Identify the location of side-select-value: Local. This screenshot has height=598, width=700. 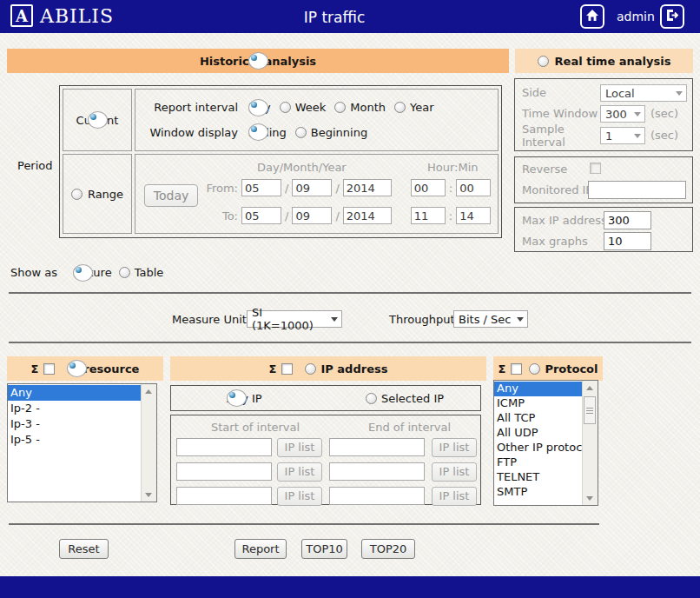
(620, 94).